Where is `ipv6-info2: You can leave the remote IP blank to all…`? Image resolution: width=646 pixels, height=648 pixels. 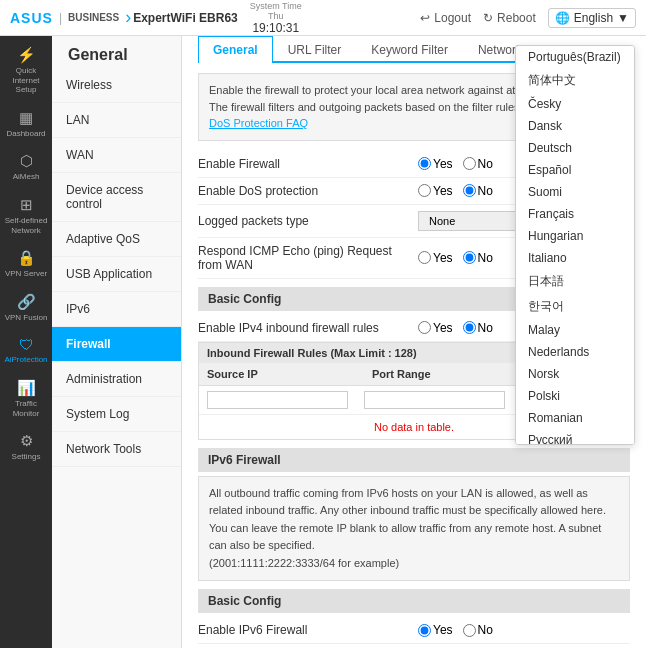
ipv6-info2: You can leave the remote IP blank to all… is located at coordinates (405, 537).